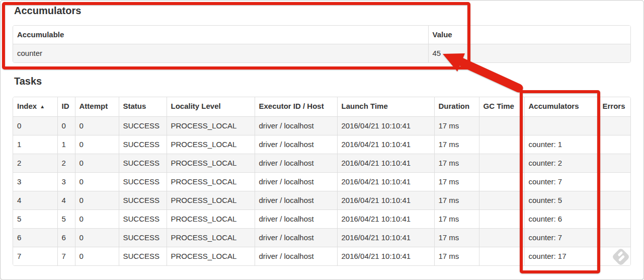 The width and height of the screenshot is (644, 280). I want to click on accumulators-header-row: Accumulable Value, so click(322, 35).